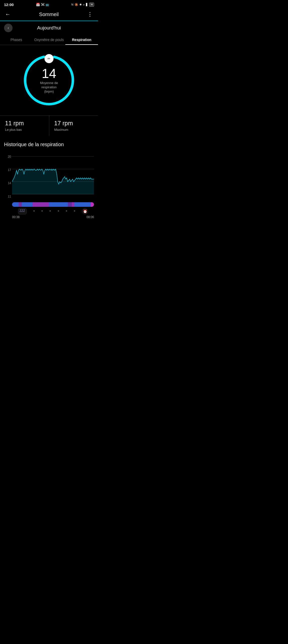 This screenshot has width=288, height=644. What do you see at coordinates (76, 5) in the screenshot?
I see `mute-icon: 🔕` at bounding box center [76, 5].